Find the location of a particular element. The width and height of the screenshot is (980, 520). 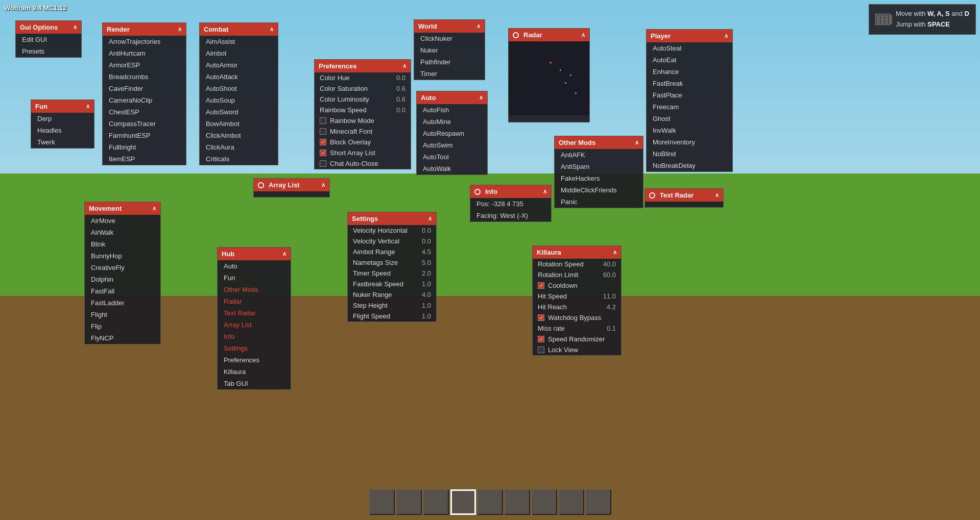

item-autoeat: AutoEat is located at coordinates (689, 60).